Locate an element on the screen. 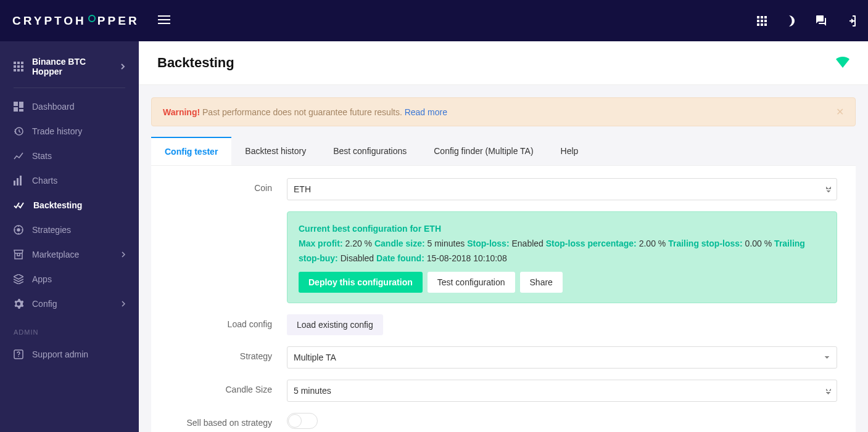 This screenshot has height=432, width=868. nav-label: Marketplace is located at coordinates (56, 255).